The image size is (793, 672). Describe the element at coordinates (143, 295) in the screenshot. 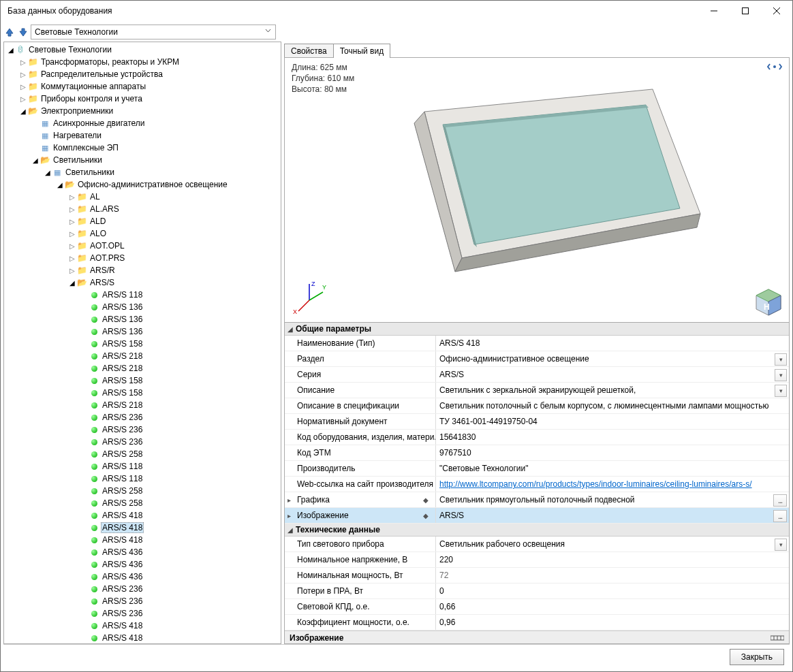

I see `tree-item: ARS/S 118` at that location.